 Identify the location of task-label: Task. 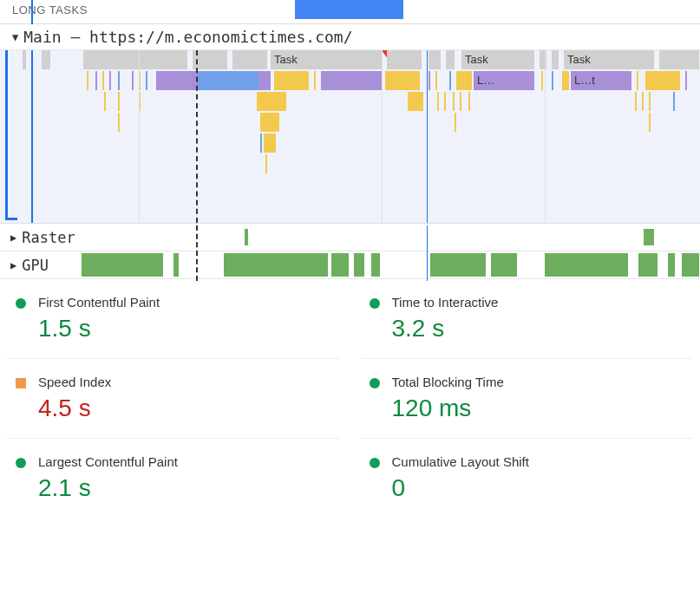
(477, 59).